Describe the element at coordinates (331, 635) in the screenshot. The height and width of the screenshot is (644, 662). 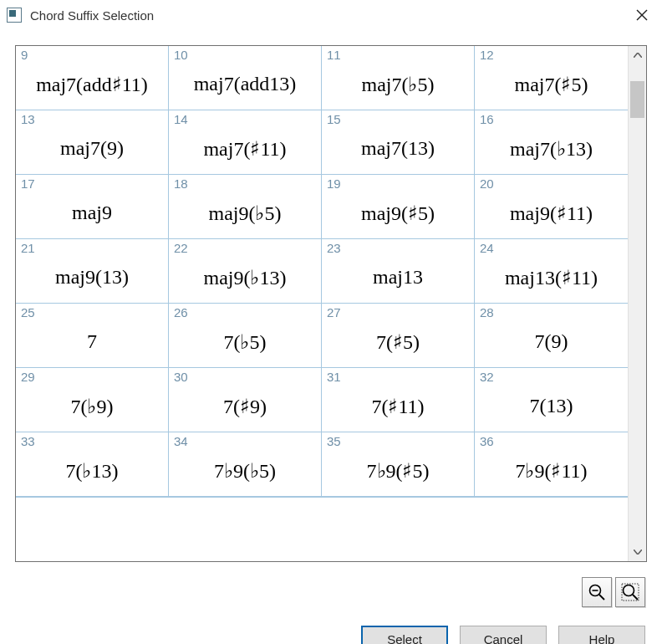
I see `dialog-buttons: Select Cancel Help` at that location.